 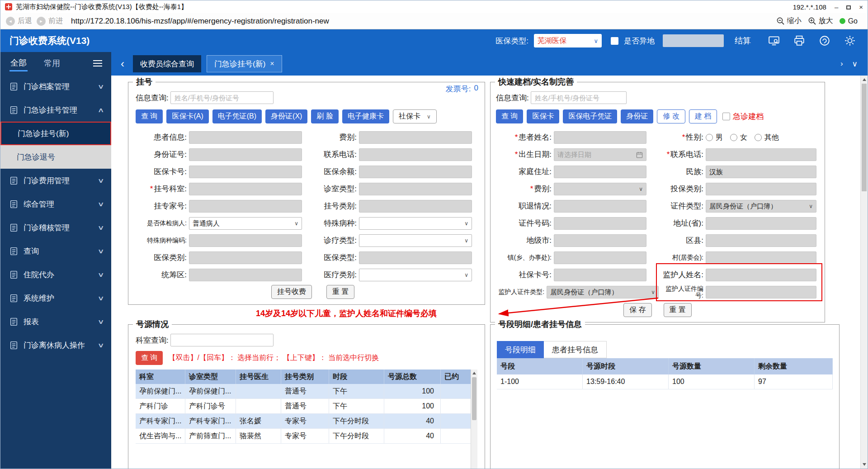 What do you see at coordinates (712, 366) in the screenshot?
I see `column-header: 号源数量` at bounding box center [712, 366].